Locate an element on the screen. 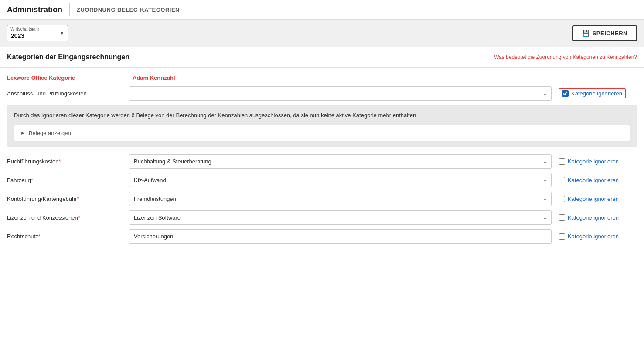 This screenshot has height=339, width=644. category-select-wrapper-2: Kfz-Aufwand Buchhaltung & Steuerberatung… is located at coordinates (340, 180).